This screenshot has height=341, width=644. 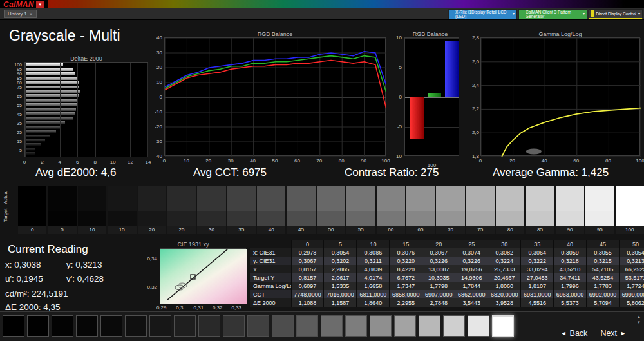 I want to click on page-title: Grayscale - Multi, so click(x=64, y=36).